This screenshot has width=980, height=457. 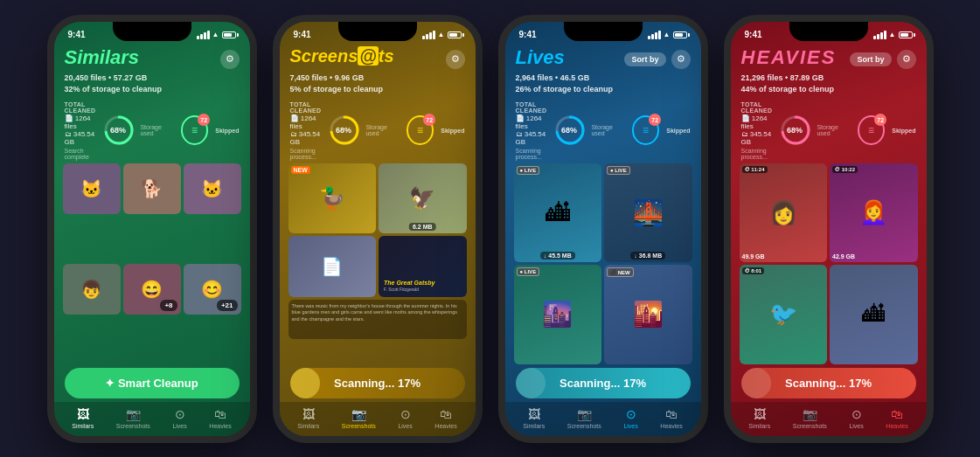 What do you see at coordinates (540, 58) in the screenshot?
I see `title-area: Lives` at bounding box center [540, 58].